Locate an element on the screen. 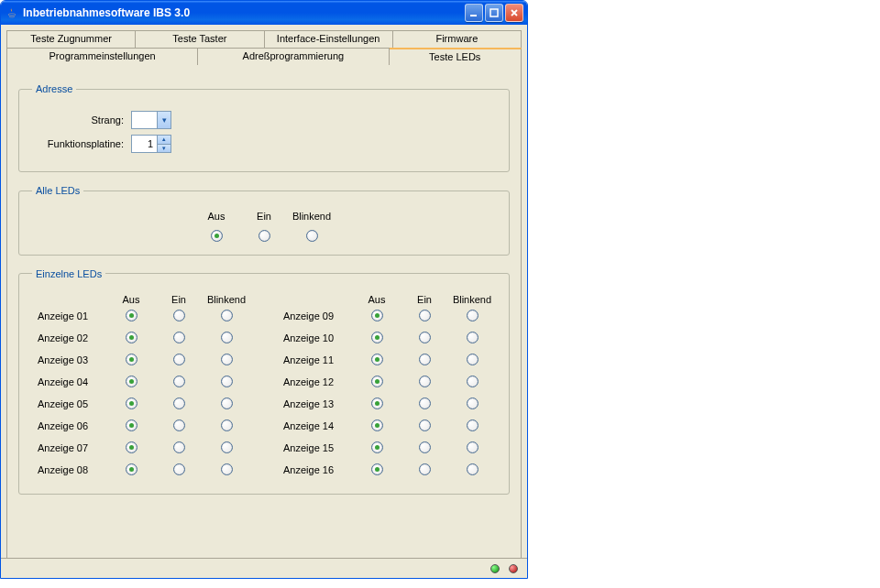  anzeige-04-aus-radio is located at coordinates (132, 381).